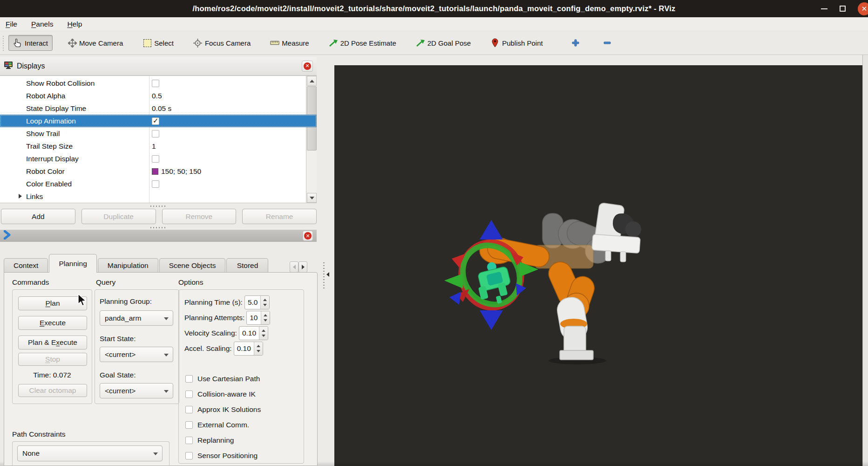 The height and width of the screenshot is (466, 868). What do you see at coordinates (153, 197) in the screenshot?
I see `property-row-links: Links` at bounding box center [153, 197].